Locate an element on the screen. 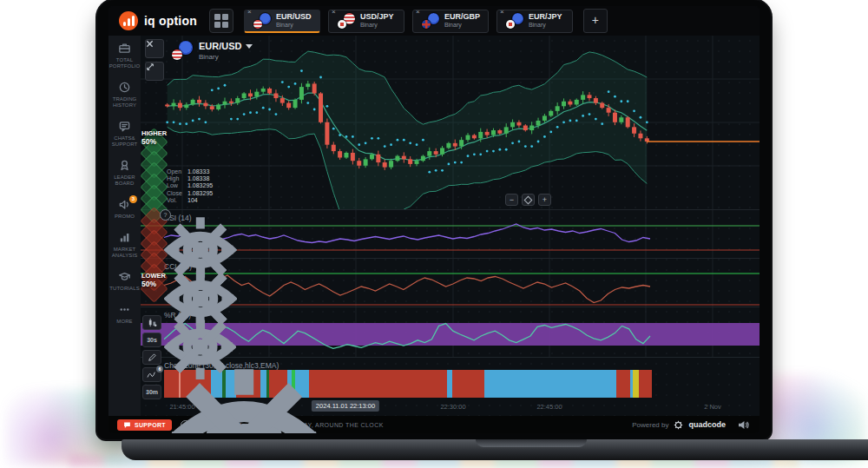 This screenshot has width=868, height=468. asset-header: EUR/USD Binary is located at coordinates (210, 50).